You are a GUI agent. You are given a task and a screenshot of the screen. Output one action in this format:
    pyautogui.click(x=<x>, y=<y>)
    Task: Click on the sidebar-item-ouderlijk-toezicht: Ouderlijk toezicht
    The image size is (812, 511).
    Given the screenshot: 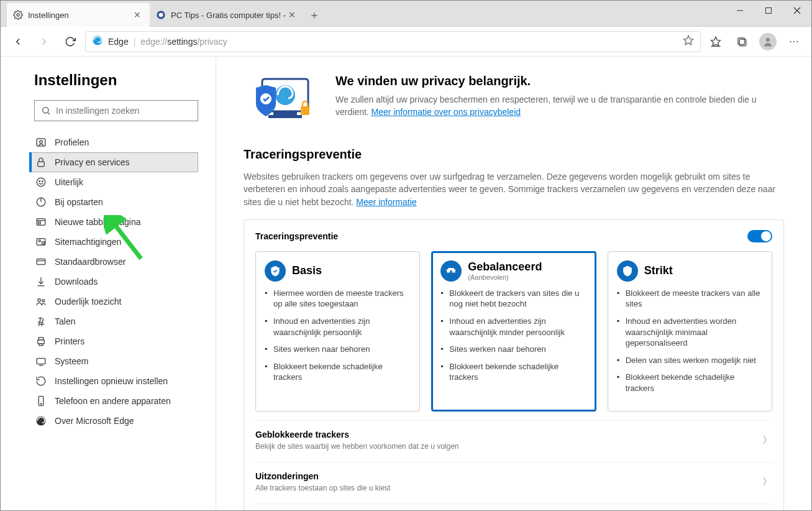 What is the action you would take?
    pyautogui.click(x=114, y=302)
    